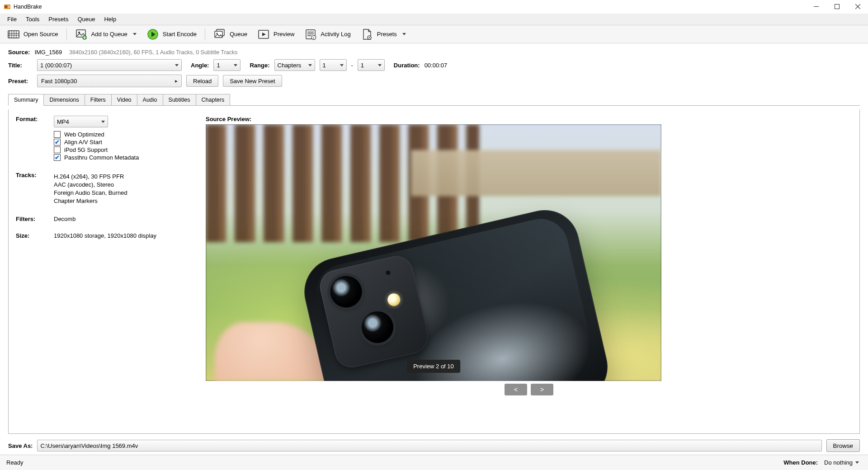 The height and width of the screenshot is (470, 868). Describe the element at coordinates (96, 142) in the screenshot. I see `checkbox-align-av: Align A/V Start` at that location.